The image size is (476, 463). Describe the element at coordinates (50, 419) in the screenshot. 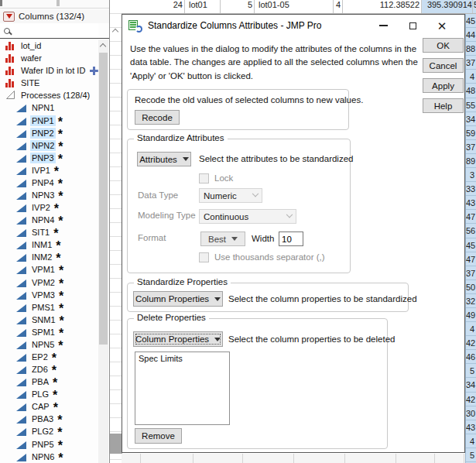

I see `column-item-pba3: PBA3*` at that location.